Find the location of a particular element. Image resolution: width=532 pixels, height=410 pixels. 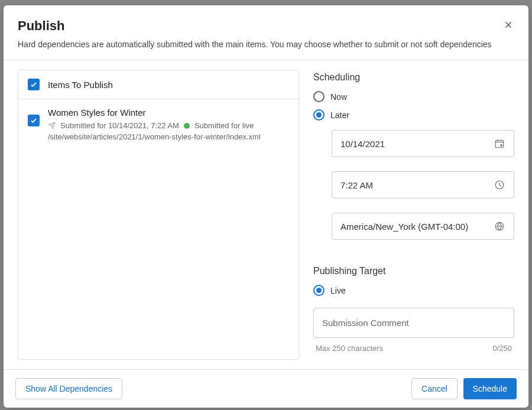

timezone-input is located at coordinates (423, 226).